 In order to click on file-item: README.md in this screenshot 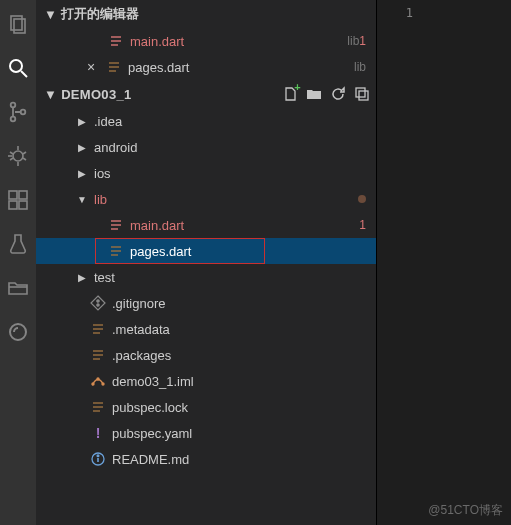, I will do `click(206, 459)`.